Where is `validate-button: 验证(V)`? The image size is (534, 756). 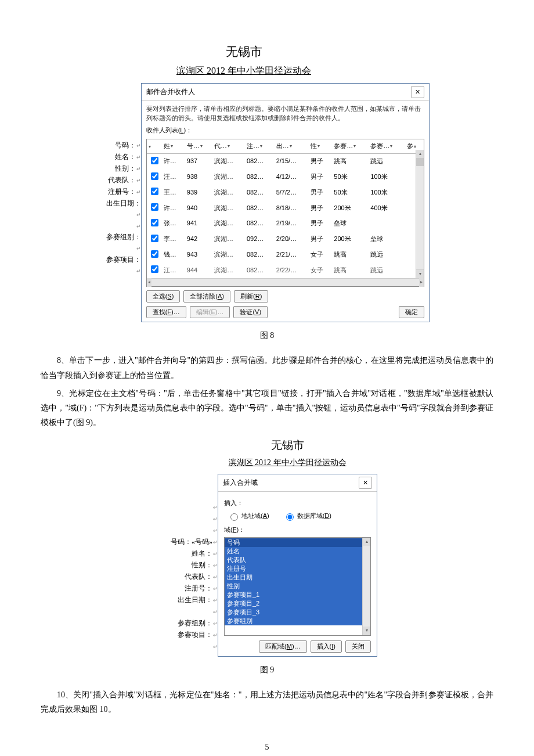
validate-button: 验证(V) is located at coordinates (251, 312).